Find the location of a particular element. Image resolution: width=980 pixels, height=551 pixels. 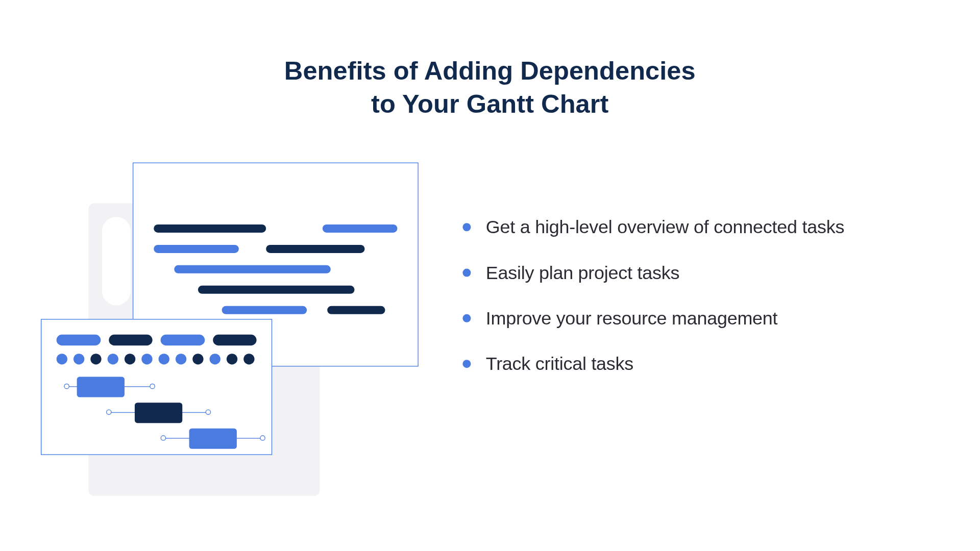

benefit-text: Easily plan project tasks is located at coordinates (583, 272).